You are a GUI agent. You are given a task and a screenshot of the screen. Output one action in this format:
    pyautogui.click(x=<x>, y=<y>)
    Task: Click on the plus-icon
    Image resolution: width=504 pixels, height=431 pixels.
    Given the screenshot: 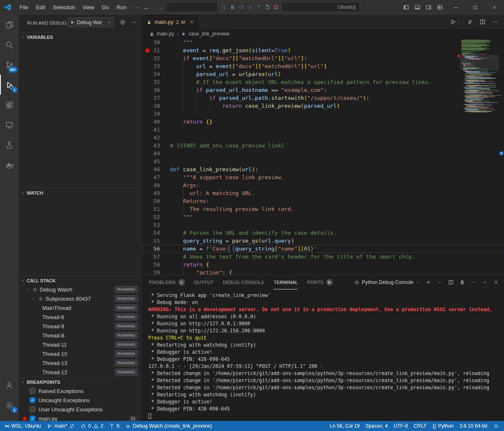 What is the action you would take?
    pyautogui.click(x=428, y=282)
    